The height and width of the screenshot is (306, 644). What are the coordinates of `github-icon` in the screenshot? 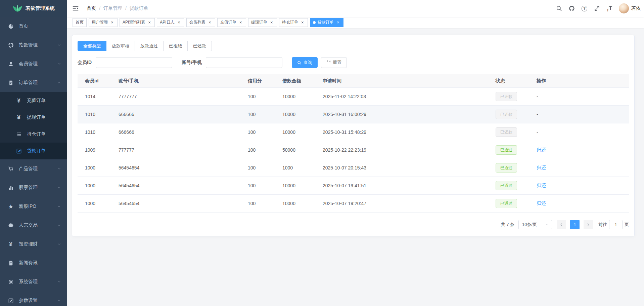 It's located at (572, 8).